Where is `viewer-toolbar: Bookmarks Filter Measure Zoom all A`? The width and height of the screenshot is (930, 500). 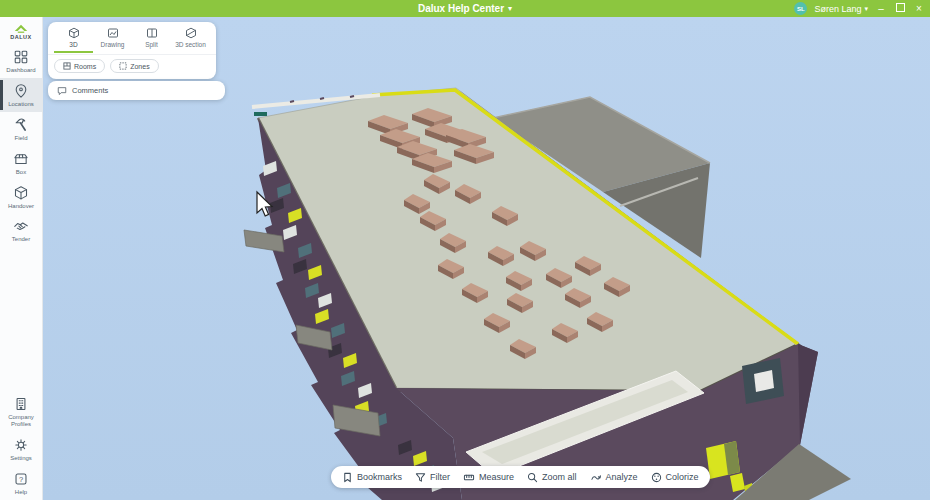 viewer-toolbar: Bookmarks Filter Measure Zoom all A is located at coordinates (520, 477).